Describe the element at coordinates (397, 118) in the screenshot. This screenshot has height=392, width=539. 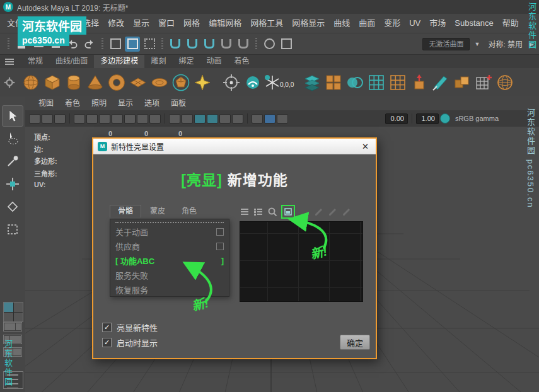
I see `exposure-field: 0.00` at that location.